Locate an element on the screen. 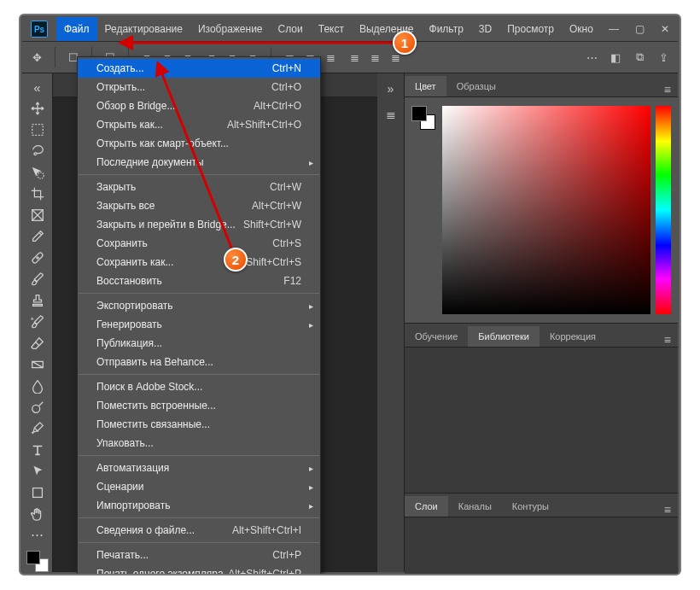 Image resolution: width=700 pixels, height=590 pixels. menu-item: Автоматизация▸ is located at coordinates (199, 468).